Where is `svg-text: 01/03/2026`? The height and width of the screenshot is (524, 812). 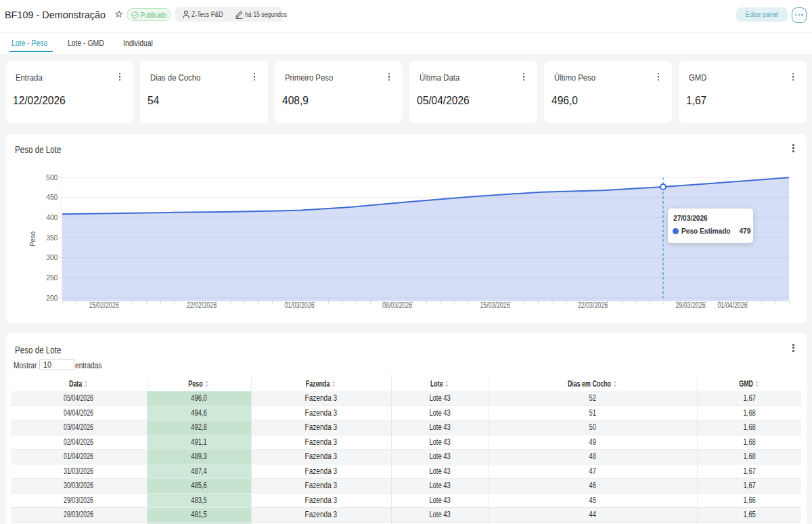
svg-text: 01/03/2026 is located at coordinates (299, 305).